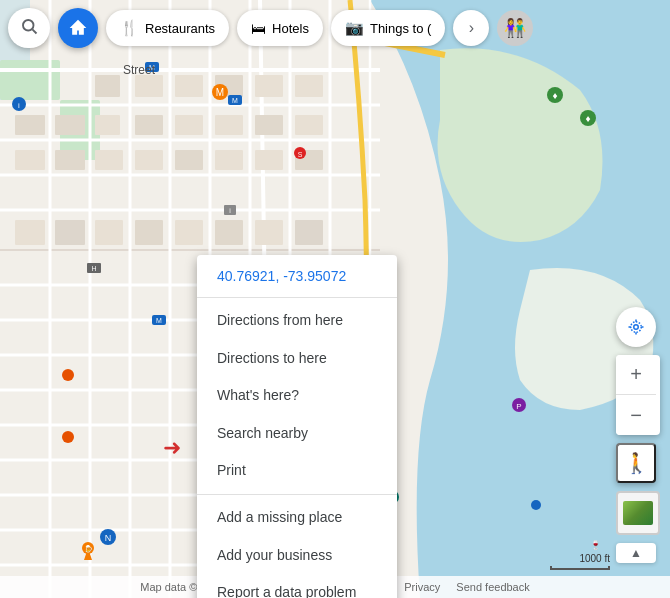 Image resolution: width=670 pixels, height=598 pixels. What do you see at coordinates (172, 448) in the screenshot?
I see `measure-distance-arrow: ➜` at bounding box center [172, 448].